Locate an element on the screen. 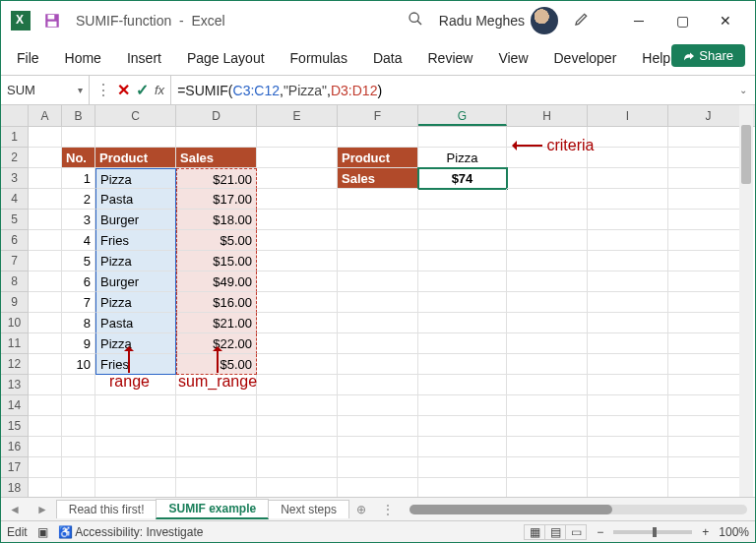  tab-home: Home is located at coordinates (83, 58).